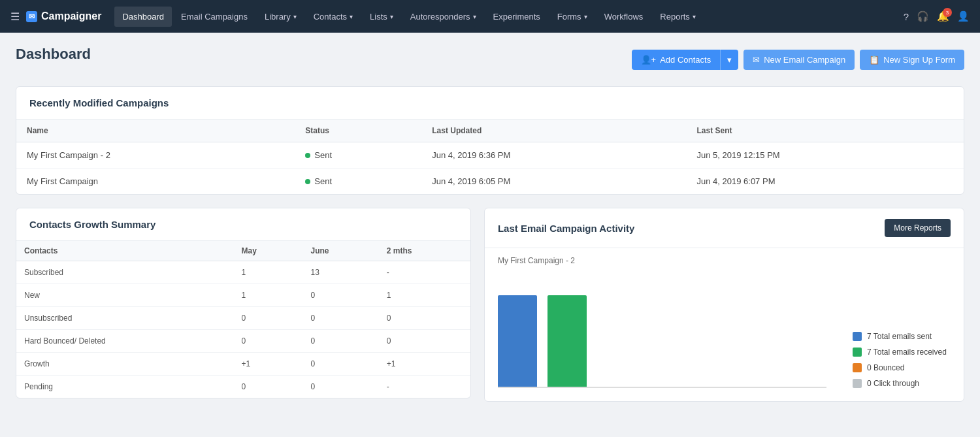  Describe the element at coordinates (143, 17) in the screenshot. I see `nav-item-dashboard: Dashboard` at that location.